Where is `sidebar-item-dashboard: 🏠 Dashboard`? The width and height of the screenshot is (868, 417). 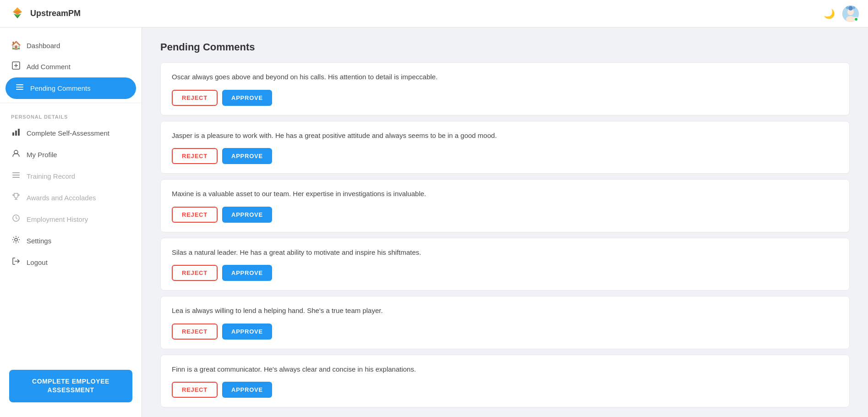 sidebar-item-dashboard: 🏠 Dashboard is located at coordinates (71, 45).